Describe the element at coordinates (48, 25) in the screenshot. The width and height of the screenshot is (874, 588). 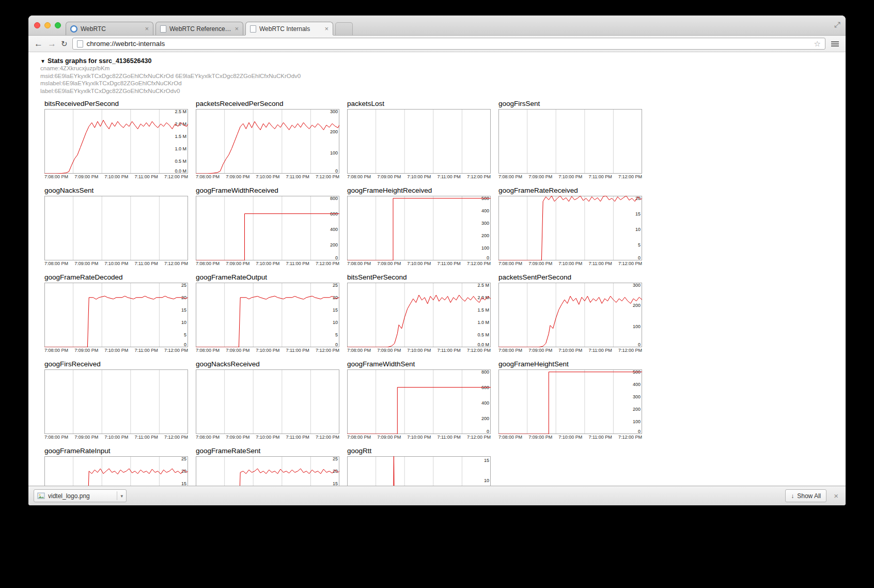
I see `window-minimize-button` at that location.